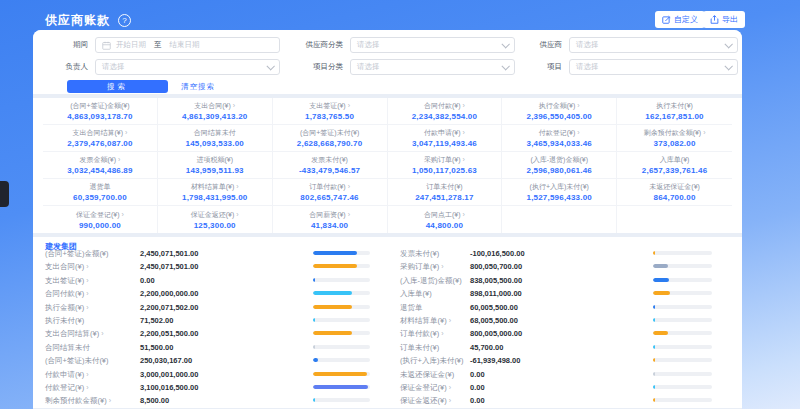 This screenshot has width=800, height=409. What do you see at coordinates (654, 45) in the screenshot?
I see `supplier-select: 请选择` at bounding box center [654, 45].